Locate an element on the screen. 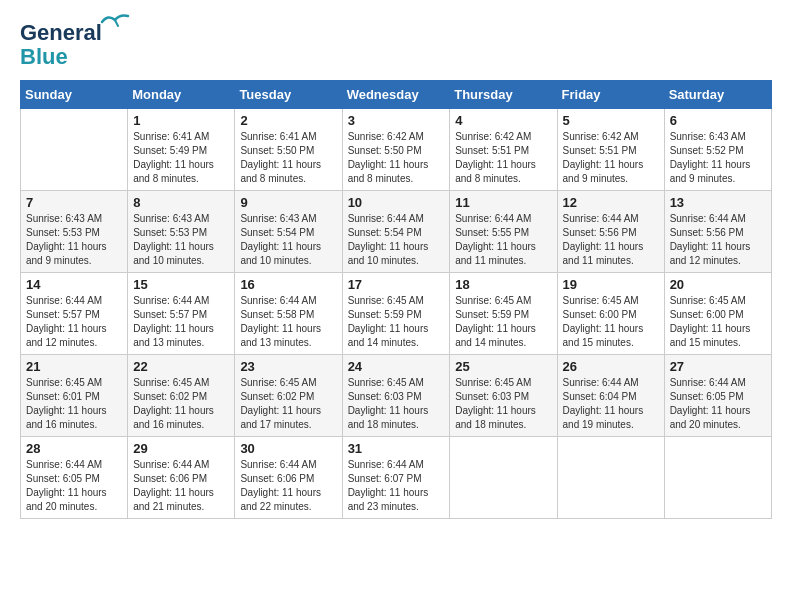 The width and height of the screenshot is (792, 612). day-number: 14 is located at coordinates (74, 284).